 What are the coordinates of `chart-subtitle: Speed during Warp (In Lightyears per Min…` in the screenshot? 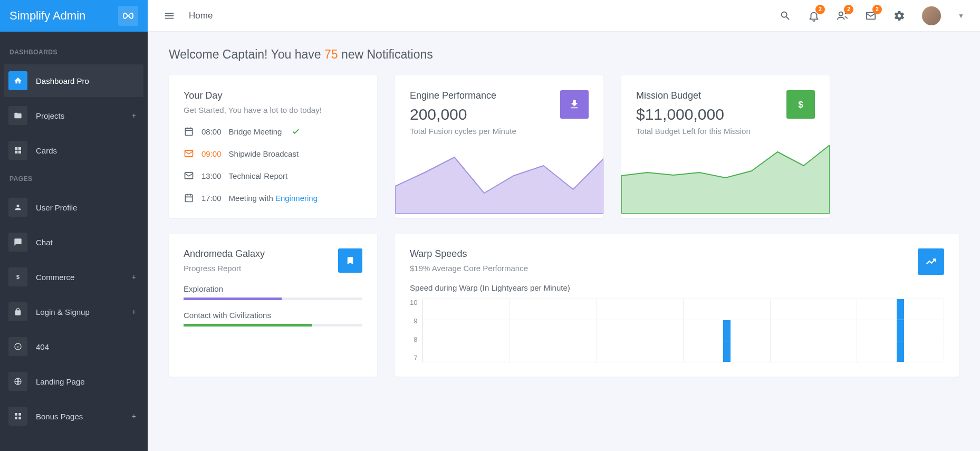 It's located at (677, 288).